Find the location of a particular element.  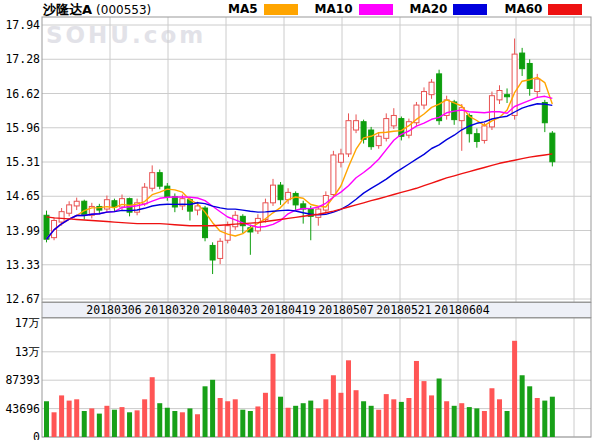

price-axis-label: 12.67 is located at coordinates (22, 299).